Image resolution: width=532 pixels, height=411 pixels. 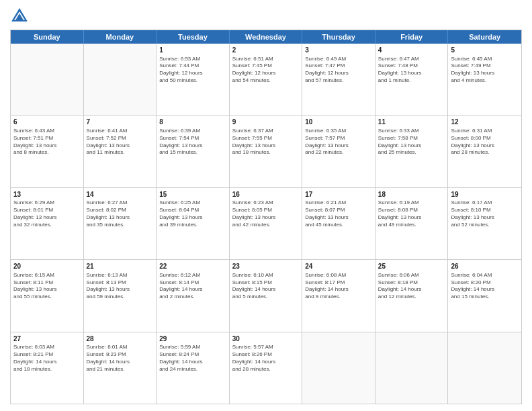 I want to click on header, so click(x=266, y=16).